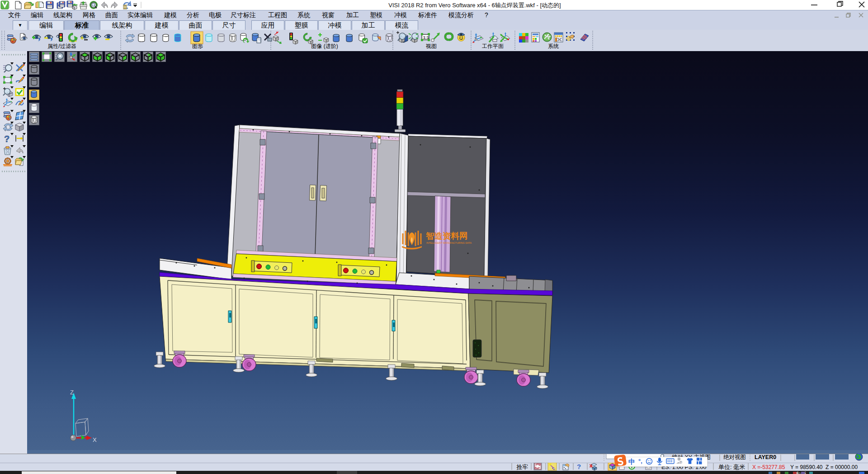 The image size is (868, 474). What do you see at coordinates (72, 393) in the screenshot?
I see `svg-text: Z` at bounding box center [72, 393].